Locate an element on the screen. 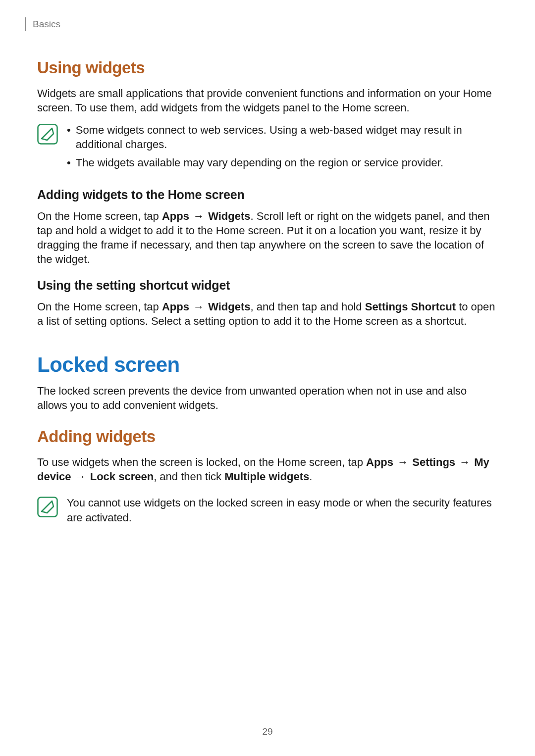 This screenshot has height=756, width=535. note-block-widgets: • Some widgets connect to web services. … is located at coordinates (268, 149).